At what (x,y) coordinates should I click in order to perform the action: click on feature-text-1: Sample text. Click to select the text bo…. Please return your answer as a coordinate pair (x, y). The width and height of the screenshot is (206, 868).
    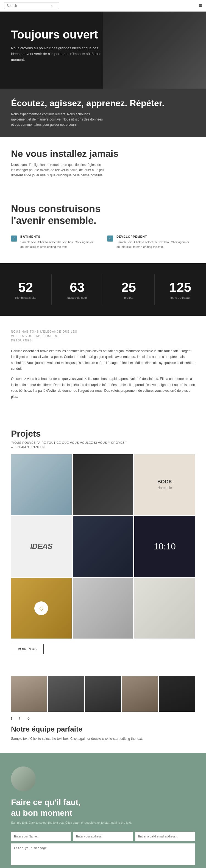
    Looking at the image, I should click on (60, 245).